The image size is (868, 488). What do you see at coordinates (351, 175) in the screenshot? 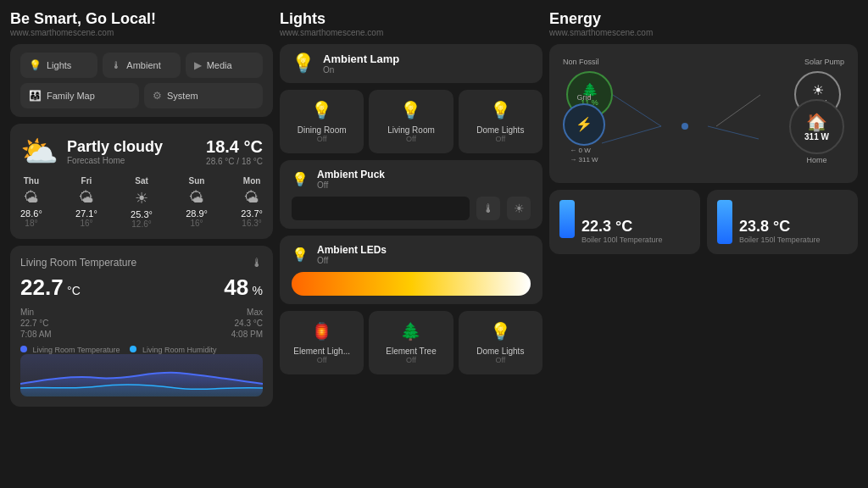
I see `puck-name: Ambient Puck` at bounding box center [351, 175].